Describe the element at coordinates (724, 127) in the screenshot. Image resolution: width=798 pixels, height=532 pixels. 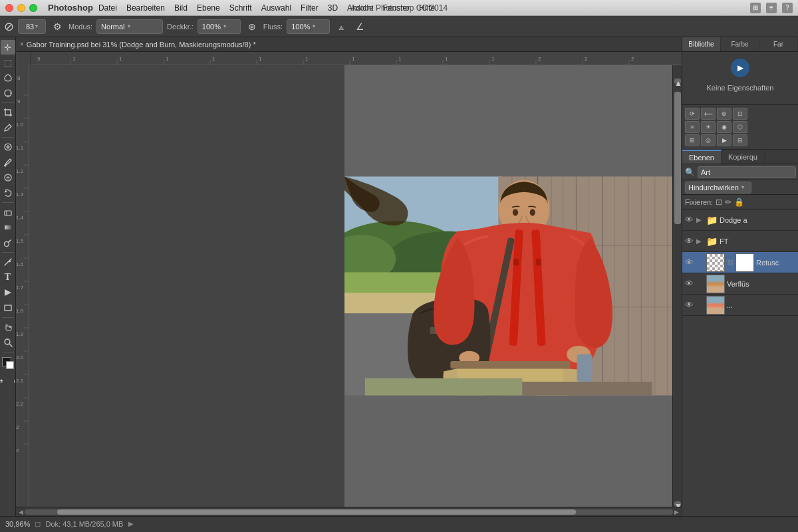
I see `3d-material-icon: ◉` at that location.